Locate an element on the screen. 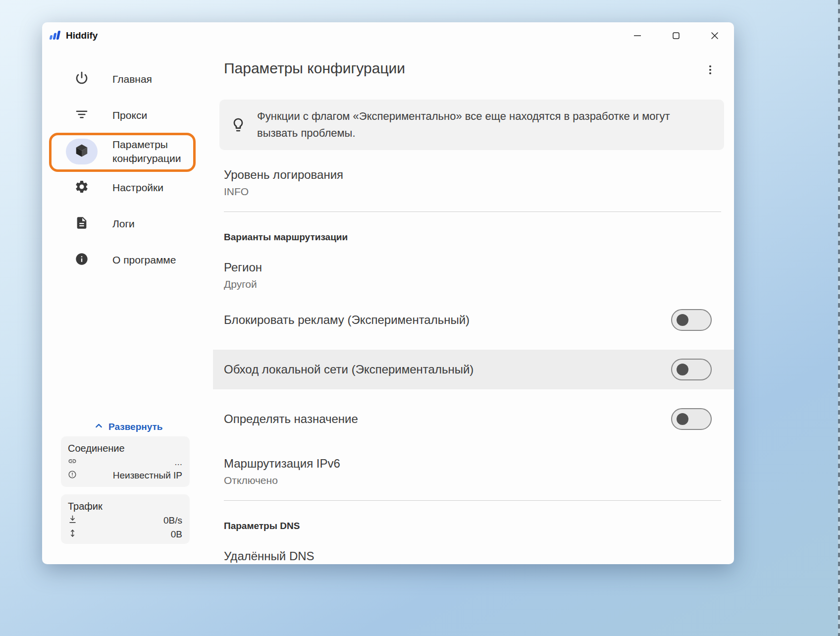 The width and height of the screenshot is (840, 636). sidebar-item-config-options: Параметры конфигурации is located at coordinates (133, 152).